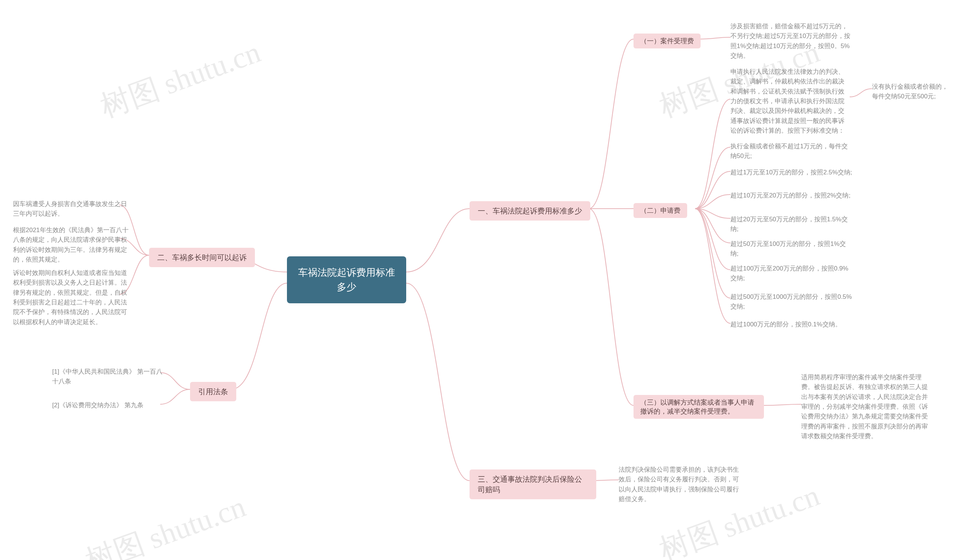 This screenshot has height=560, width=954. What do you see at coordinates (699, 407) in the screenshot?
I see `subsection-1c: （三）以调解方式结案或者当事人申请撤诉的，减半交纳案件受理费。` at bounding box center [699, 407].